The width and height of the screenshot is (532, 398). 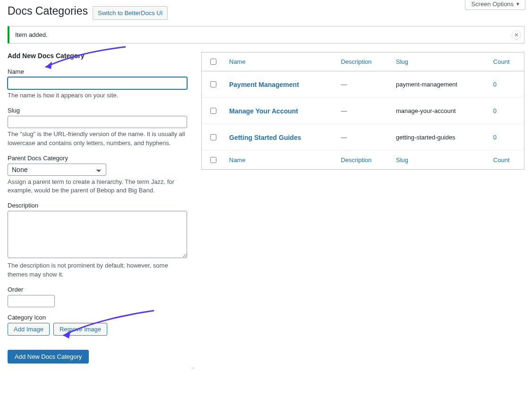 What do you see at coordinates (97, 72) in the screenshot?
I see `name-label: Name` at bounding box center [97, 72].